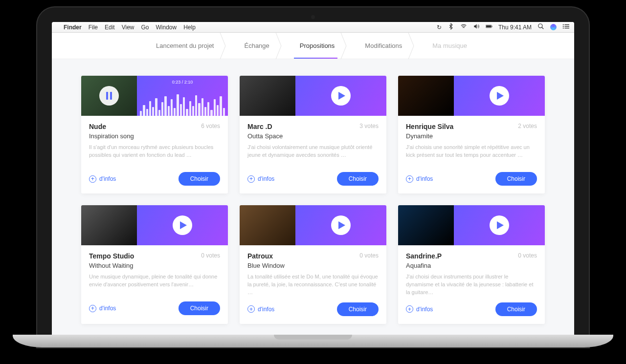 The width and height of the screenshot is (626, 364). I want to click on track-description: La tonalité utilisée est le Do M, une to…, so click(313, 285).